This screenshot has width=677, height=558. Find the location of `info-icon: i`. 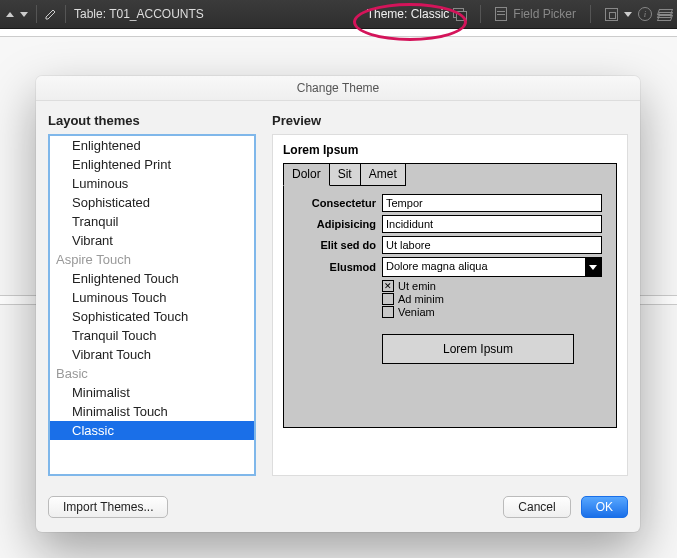

info-icon: i is located at coordinates (645, 14).